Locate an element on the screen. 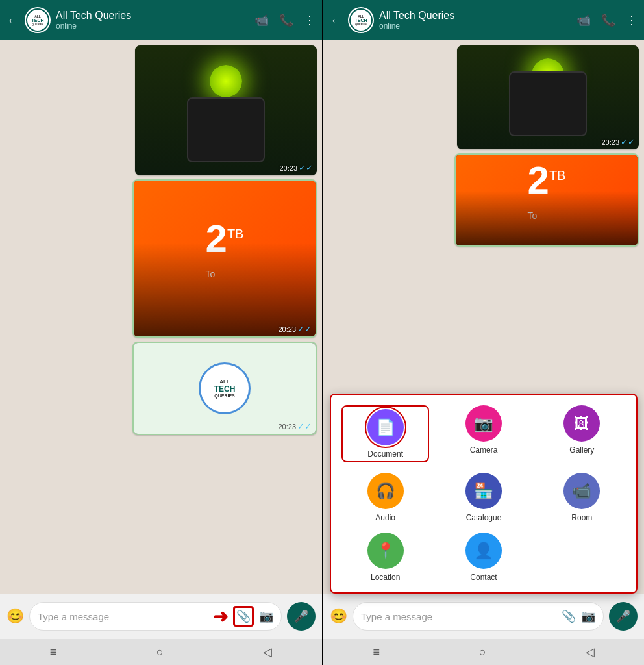  emoji-button: 😊 is located at coordinates (16, 616).